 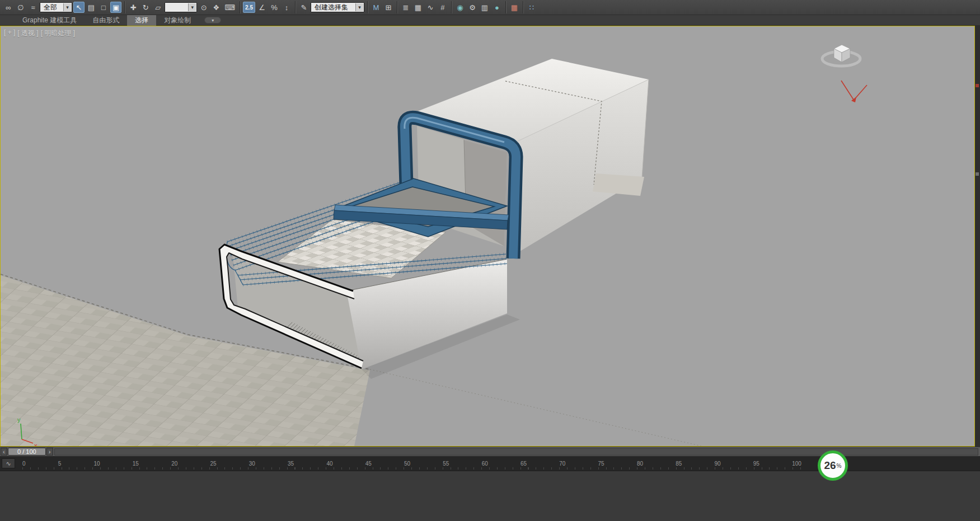 I want to click on viewport-label: [ + ] [ 透视 ] [ 明暗处理 ], so click(x=39, y=34).